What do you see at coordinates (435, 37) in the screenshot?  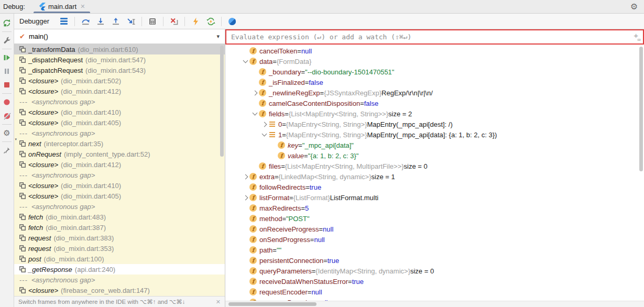 I see `evaluate-expression-input` at bounding box center [435, 37].